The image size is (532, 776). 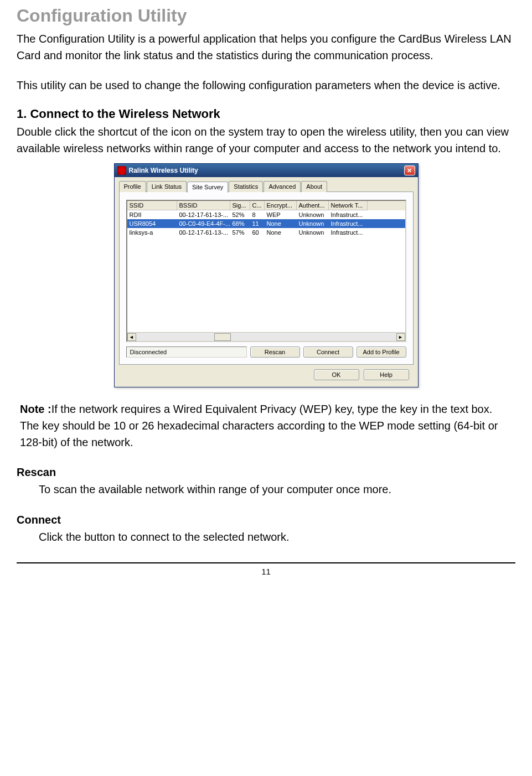 What do you see at coordinates (152, 224) in the screenshot?
I see `cell-ssid: USR8054` at bounding box center [152, 224].